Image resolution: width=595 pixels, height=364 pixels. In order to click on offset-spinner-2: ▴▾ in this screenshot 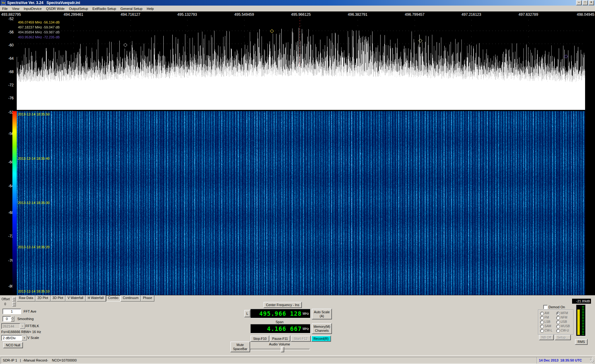, I will do `click(14, 304)`.